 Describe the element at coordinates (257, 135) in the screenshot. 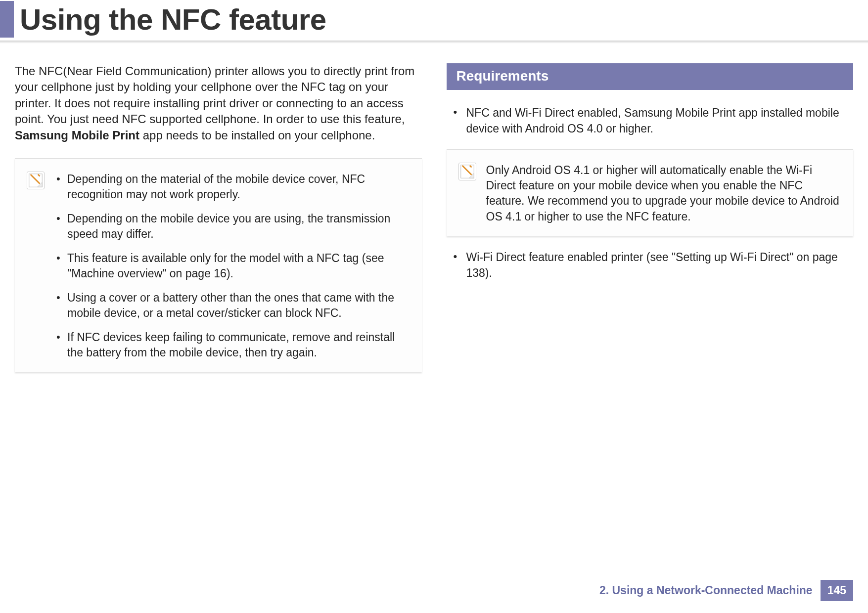

I see `intro-text-post: app needs to be installed on your cellph…` at that location.